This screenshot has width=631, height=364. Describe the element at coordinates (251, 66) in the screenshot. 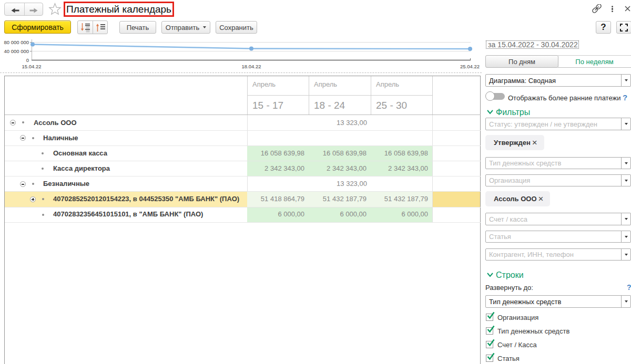

I see `svg-text: 18.04.22` at that location.